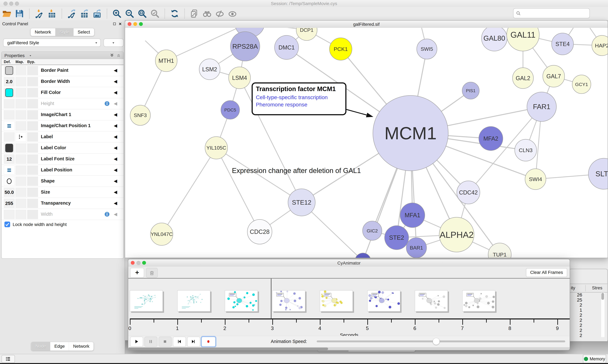  I want to click on network-node-unlabeled, so click(363, 255).